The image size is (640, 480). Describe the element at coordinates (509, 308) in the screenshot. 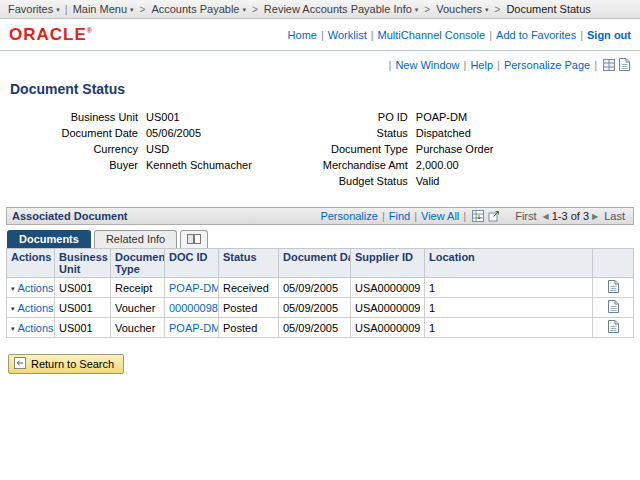

I see `location-cell: 1` at that location.